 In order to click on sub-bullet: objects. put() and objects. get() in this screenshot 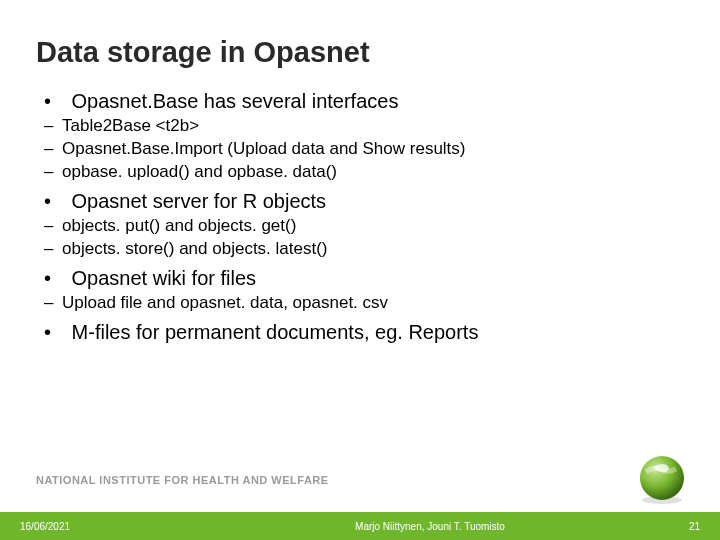, I will do `click(362, 226)`.